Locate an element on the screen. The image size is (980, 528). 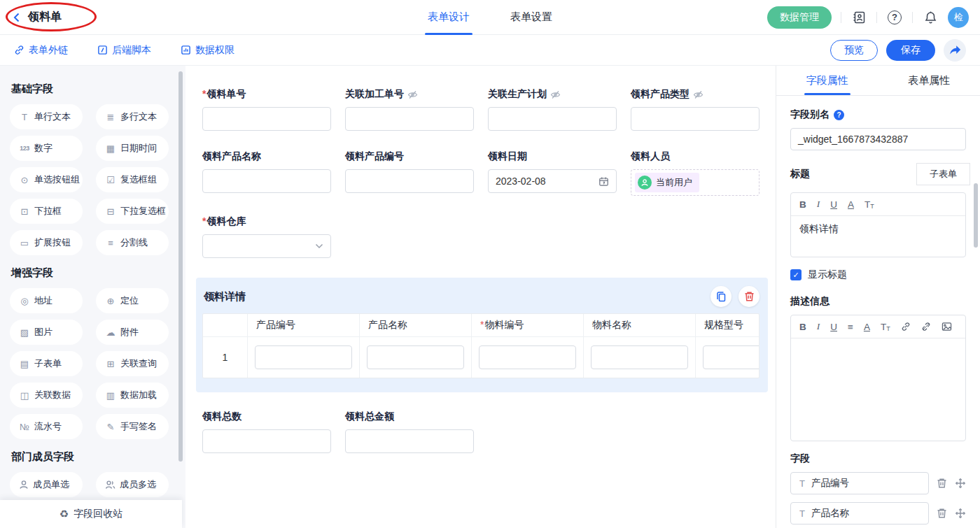
subform-widget-selected: 领料详情 产品编号 产 is located at coordinates (482, 335).